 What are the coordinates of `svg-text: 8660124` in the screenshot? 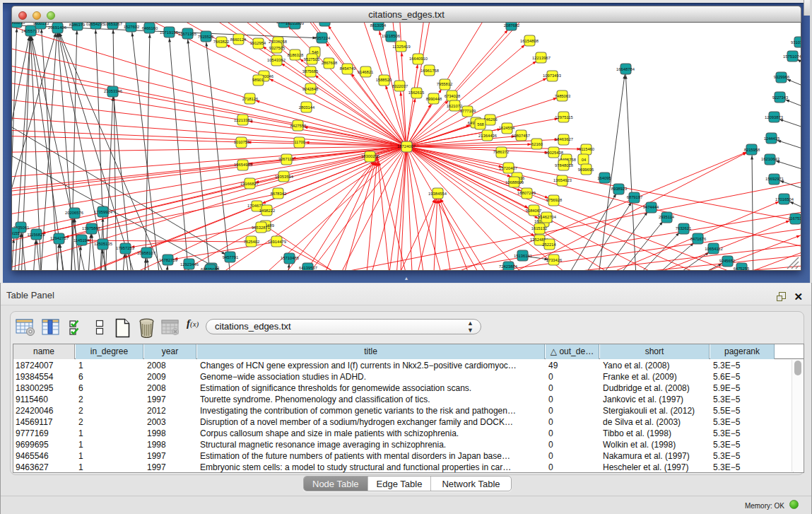 It's located at (239, 40).